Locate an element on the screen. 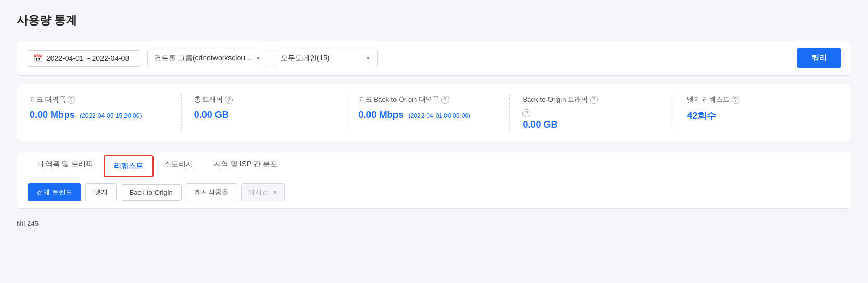  subtab-edge: 엣지 is located at coordinates (101, 192).